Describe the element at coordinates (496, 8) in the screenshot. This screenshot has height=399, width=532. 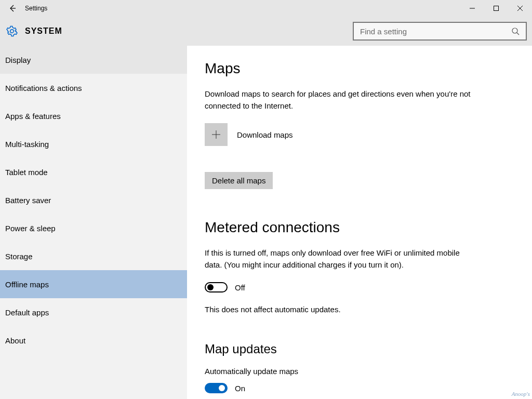
I see `maximize-button` at that location.